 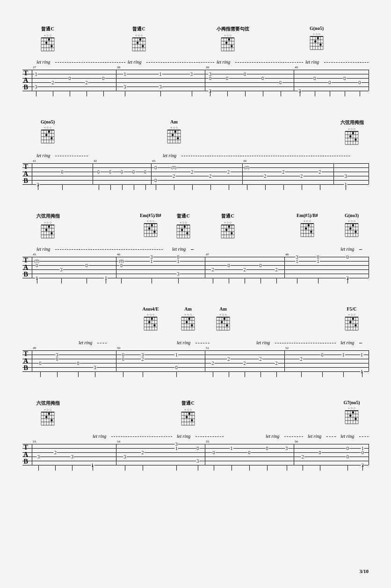 What do you see at coordinates (297, 67) in the screenshot?
I see `measure-number: 40` at bounding box center [297, 67].